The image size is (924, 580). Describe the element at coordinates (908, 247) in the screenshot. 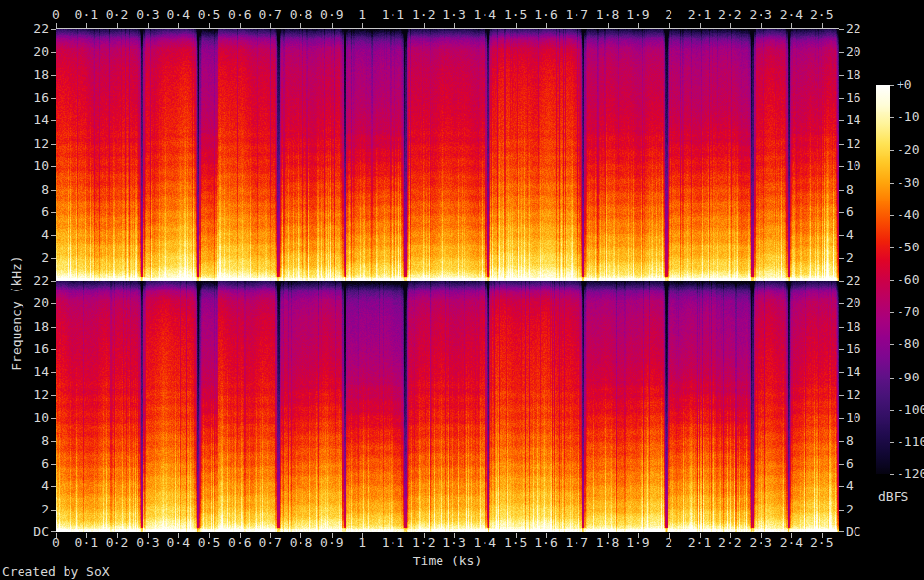

I see `colorbar-tick-label: -50` at that location.